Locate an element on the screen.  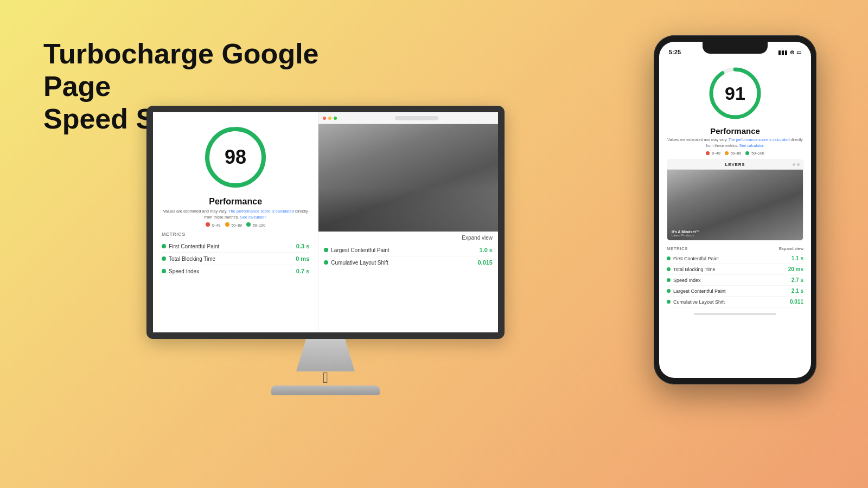
phone-name-lcp: Largest Contentful Paint is located at coordinates (700, 291).